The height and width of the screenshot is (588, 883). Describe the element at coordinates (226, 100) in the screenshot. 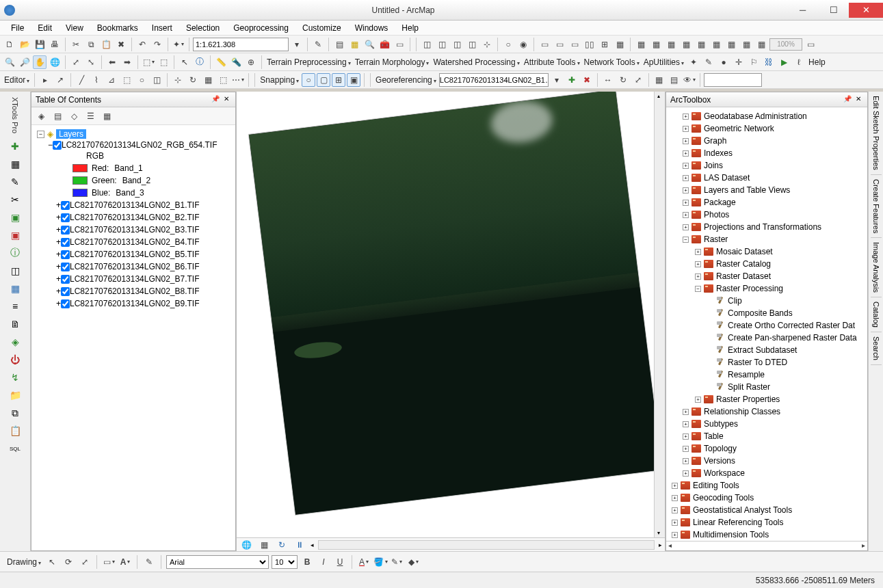

I see `toc-close-icon: ✕` at that location.